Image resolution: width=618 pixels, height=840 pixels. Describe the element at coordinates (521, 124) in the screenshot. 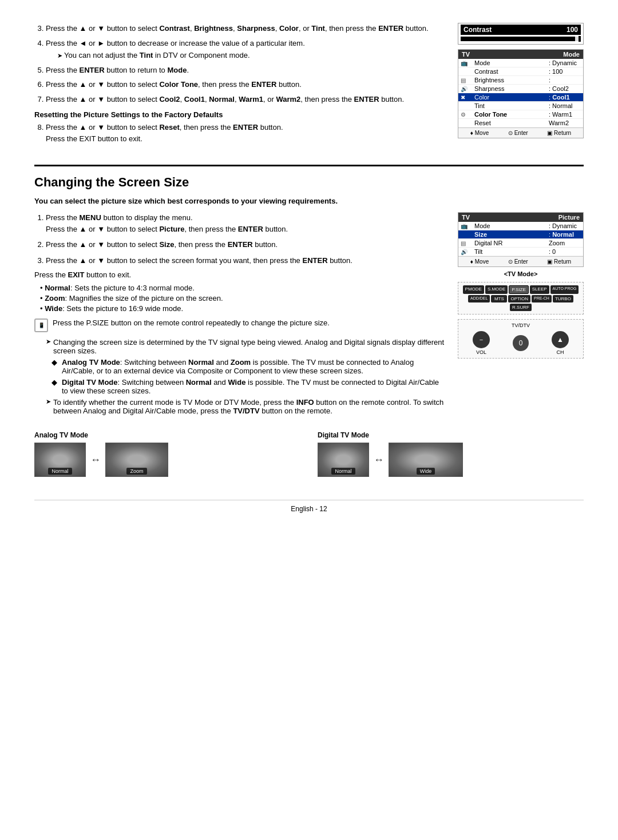

I see `tv-menu-row-reset: Reset Warm2` at that location.